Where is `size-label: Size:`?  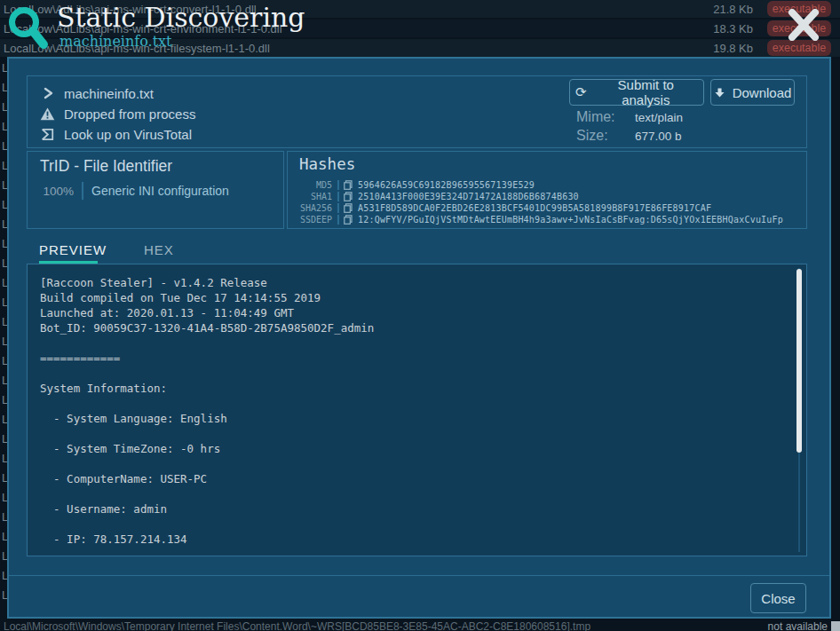 size-label: Size: is located at coordinates (599, 136).